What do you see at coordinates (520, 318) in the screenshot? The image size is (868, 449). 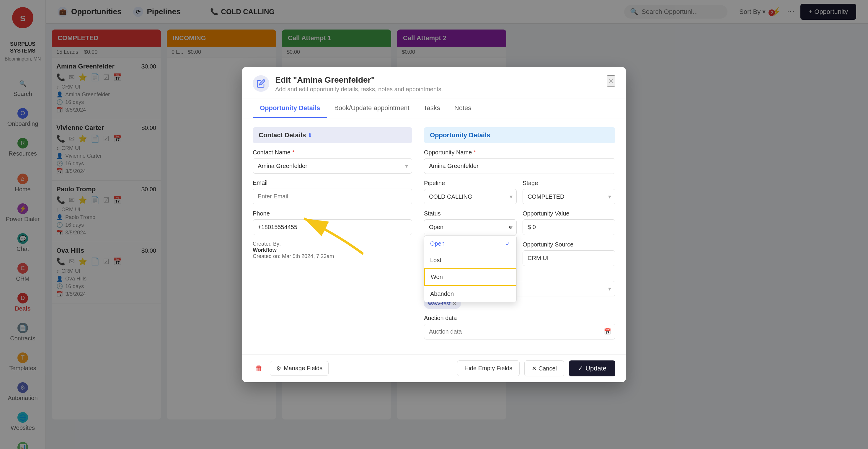 I see `auction-data-label: Auction data` at bounding box center [520, 318].